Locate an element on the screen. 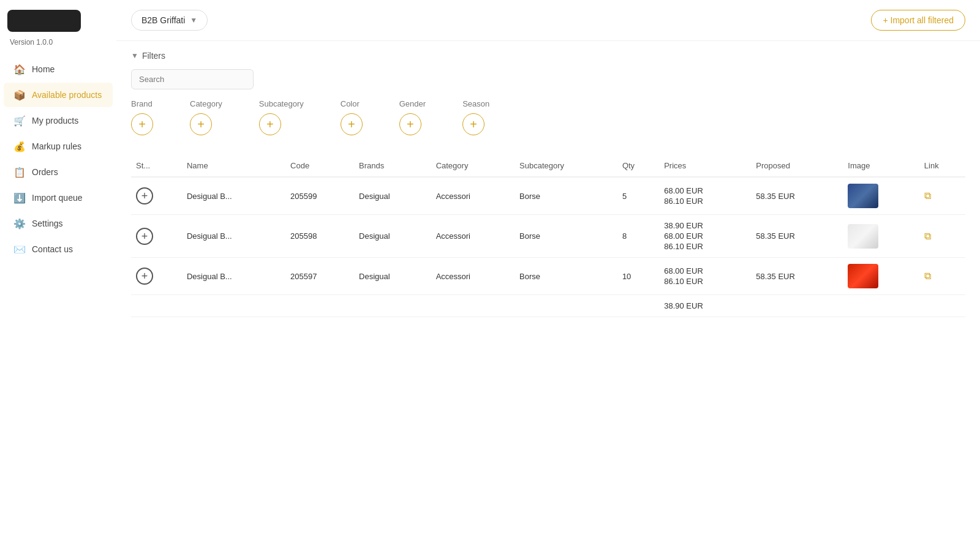  available-products-icon: 📦 is located at coordinates (20, 95).